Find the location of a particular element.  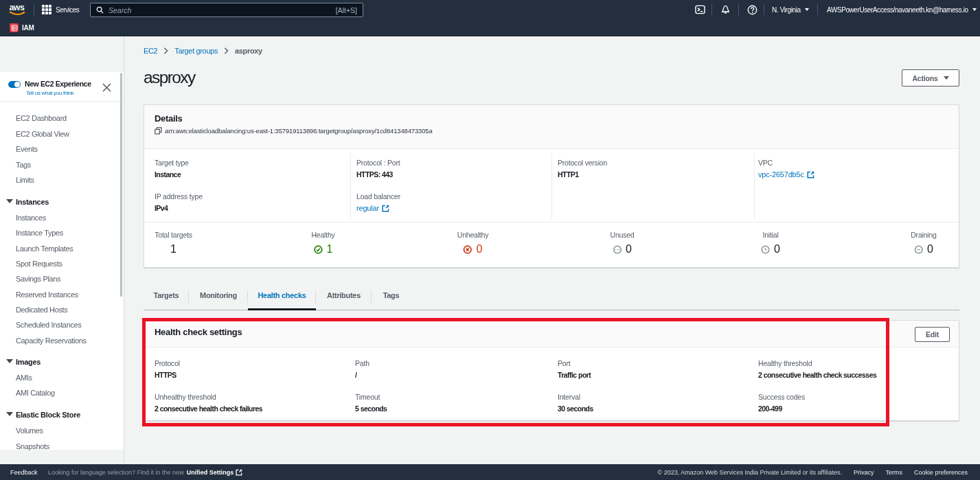

field-healthy-threshold: Healthy threshold 2 consecutive health c… is located at coordinates (817, 369).